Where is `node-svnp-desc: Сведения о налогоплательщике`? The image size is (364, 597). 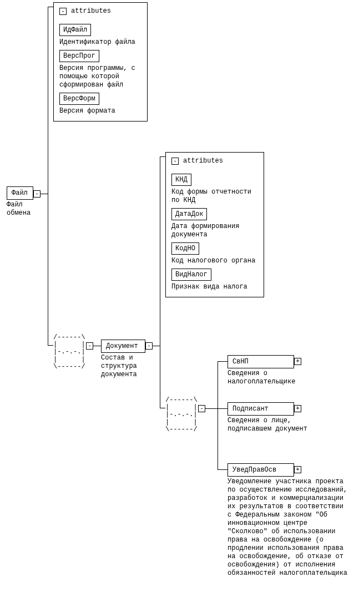 node-svnp-desc: Сведения о налогоплательщике is located at coordinates (269, 378).